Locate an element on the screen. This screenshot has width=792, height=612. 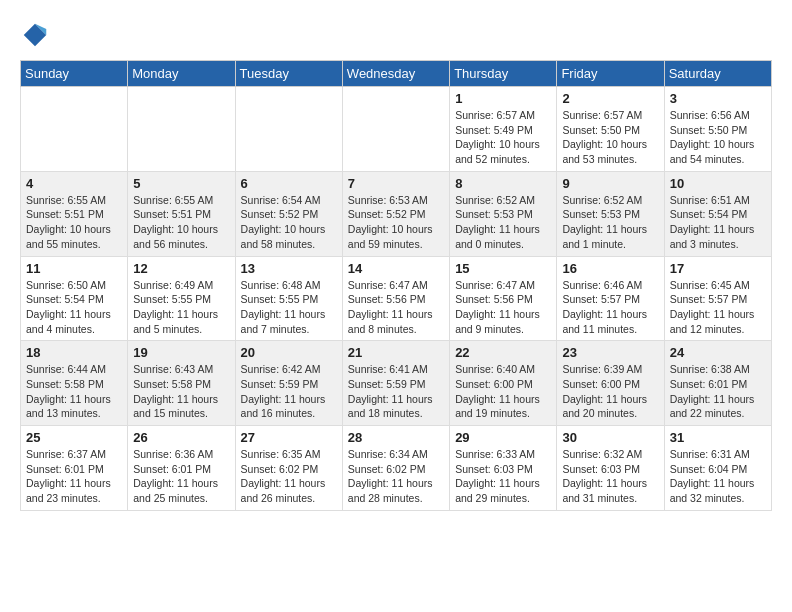
calendar-cell: 26Sunrise: 6:36 AM Sunset: 6:01 PM Dayli… is located at coordinates (182, 468).